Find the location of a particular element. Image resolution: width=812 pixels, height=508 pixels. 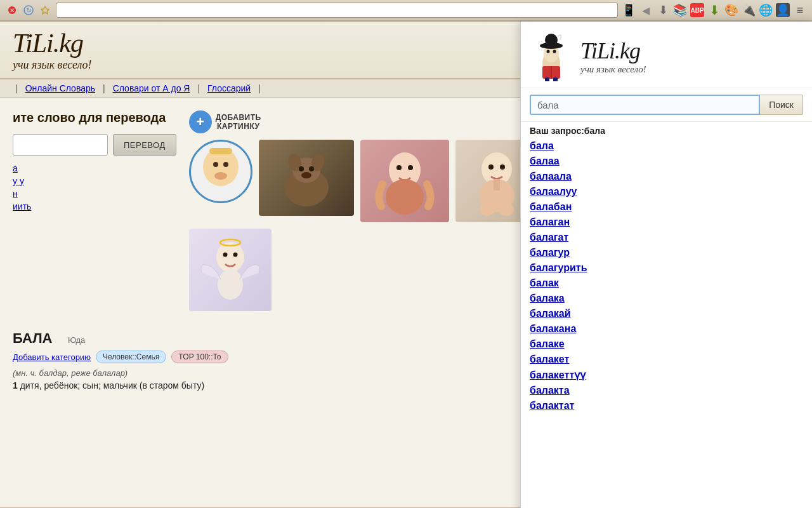

nav-glossary: Глоссарий is located at coordinates (229, 88).